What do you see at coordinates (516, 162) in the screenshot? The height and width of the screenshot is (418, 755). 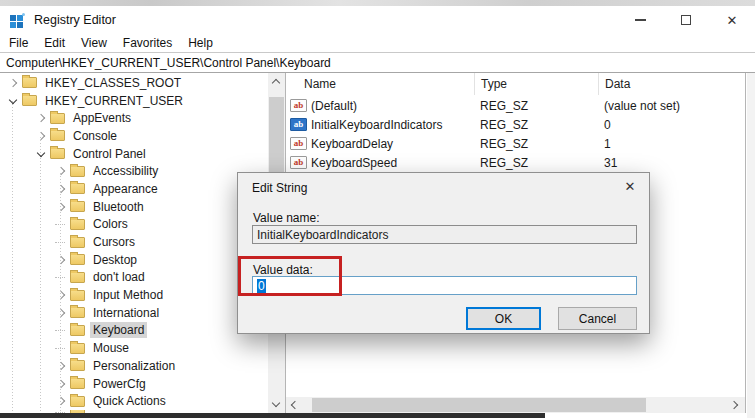 I see `value-row-keyboardspeed: abKeyboardSpeed REG_SZ 31` at bounding box center [516, 162].